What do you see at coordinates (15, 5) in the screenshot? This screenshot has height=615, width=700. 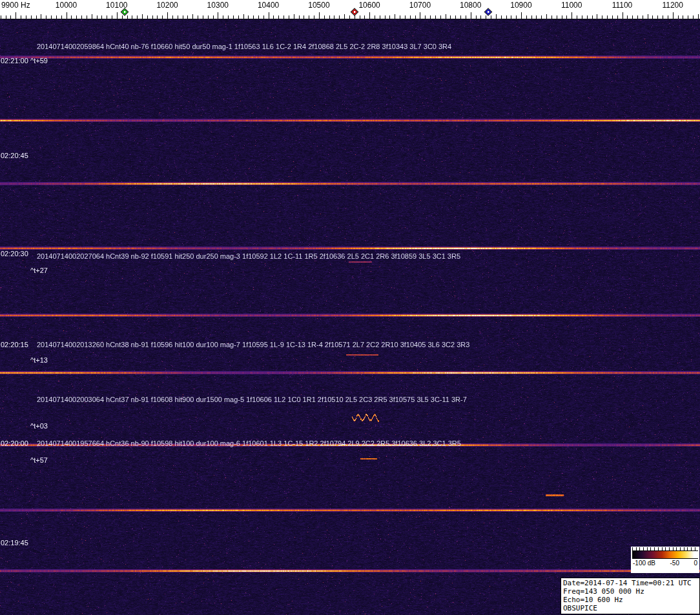 I see `ruler-frequency-label: 9900 Hz` at bounding box center [15, 5].